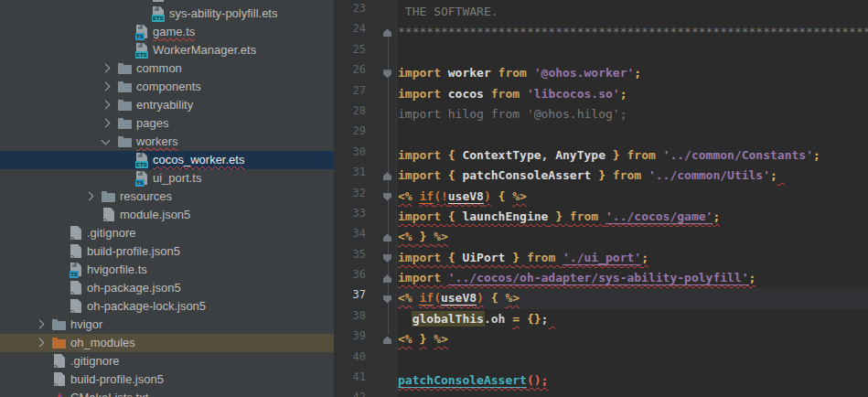 Image resolution: width=868 pixels, height=397 pixels. Describe the element at coordinates (142, 50) in the screenshot. I see `ets-file-icon: ETS` at that location.